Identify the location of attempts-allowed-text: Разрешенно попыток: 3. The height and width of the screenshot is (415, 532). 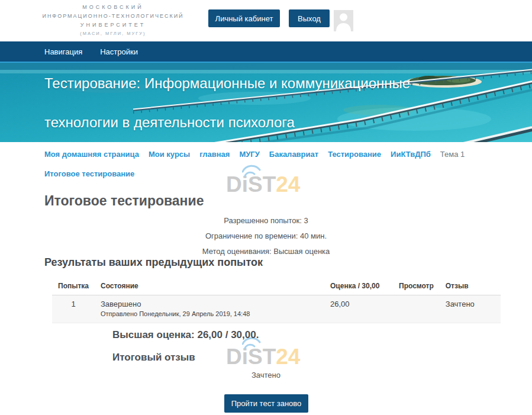
(266, 221).